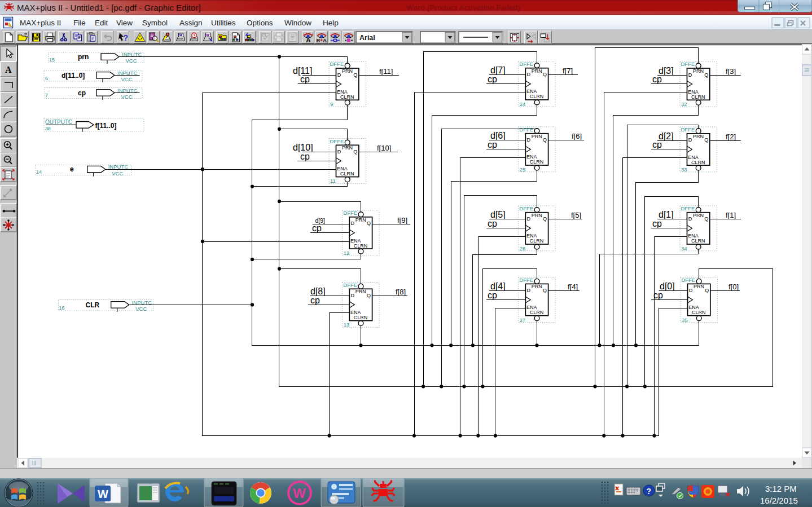 The height and width of the screenshot is (507, 812). Describe the element at coordinates (109, 8) in the screenshot. I see `svg-text:MAX+plus II - Untitled1 - [pc.: MAX+plus II - Untitled1 - [pc.gdf - Grap…` at that location.